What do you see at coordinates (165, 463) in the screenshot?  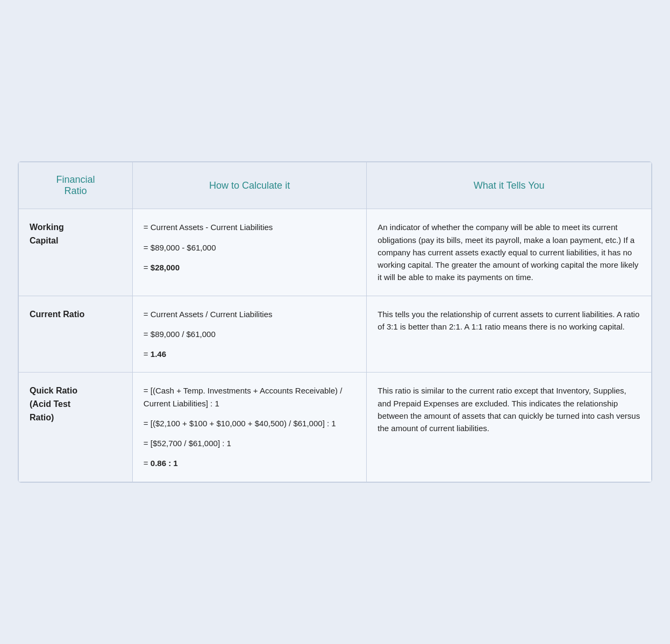 I see `calc-result: 0.86 : 1` at bounding box center [165, 463].